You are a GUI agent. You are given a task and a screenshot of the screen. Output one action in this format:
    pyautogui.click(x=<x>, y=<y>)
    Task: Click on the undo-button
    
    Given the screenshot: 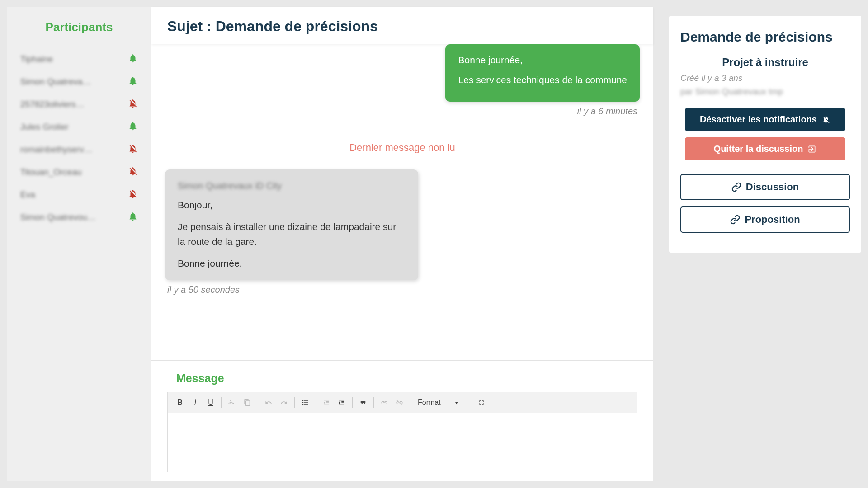 What is the action you would take?
    pyautogui.click(x=269, y=403)
    